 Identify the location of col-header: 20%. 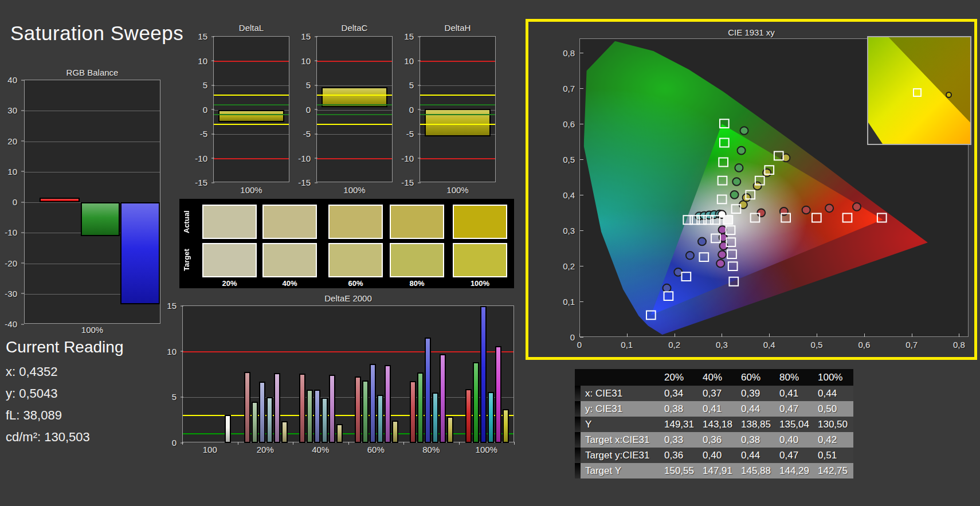
(679, 377).